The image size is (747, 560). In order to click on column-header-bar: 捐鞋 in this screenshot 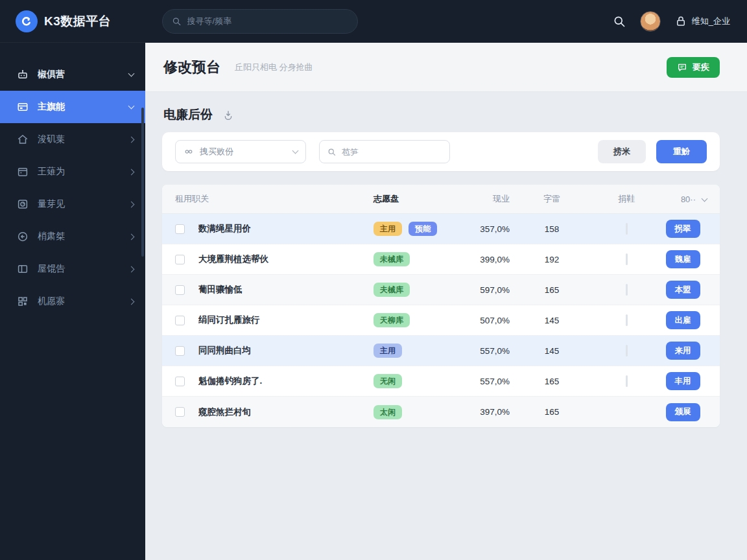, I will do `click(626, 199)`.